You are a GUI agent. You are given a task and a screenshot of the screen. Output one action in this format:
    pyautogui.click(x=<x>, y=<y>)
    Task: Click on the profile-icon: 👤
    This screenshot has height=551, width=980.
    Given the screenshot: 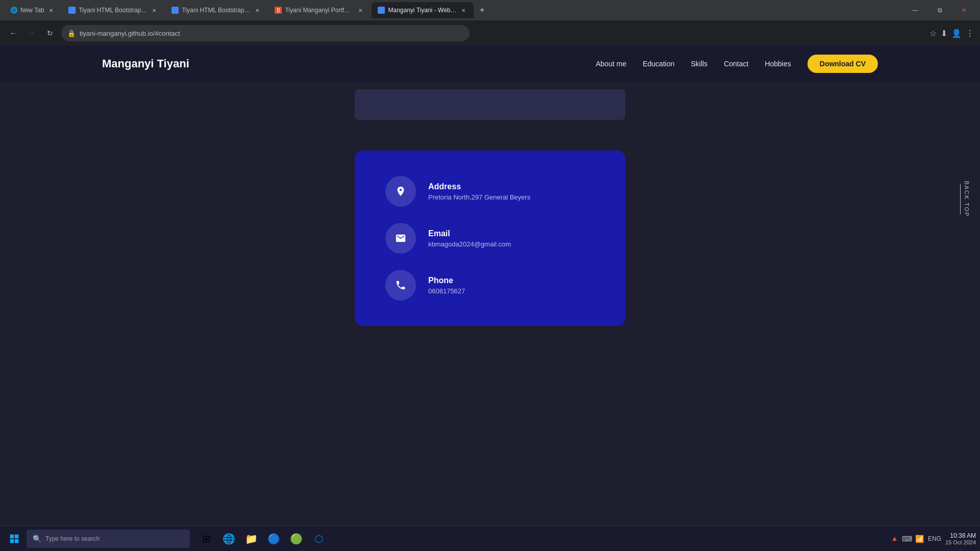 What is the action you would take?
    pyautogui.click(x=957, y=34)
    